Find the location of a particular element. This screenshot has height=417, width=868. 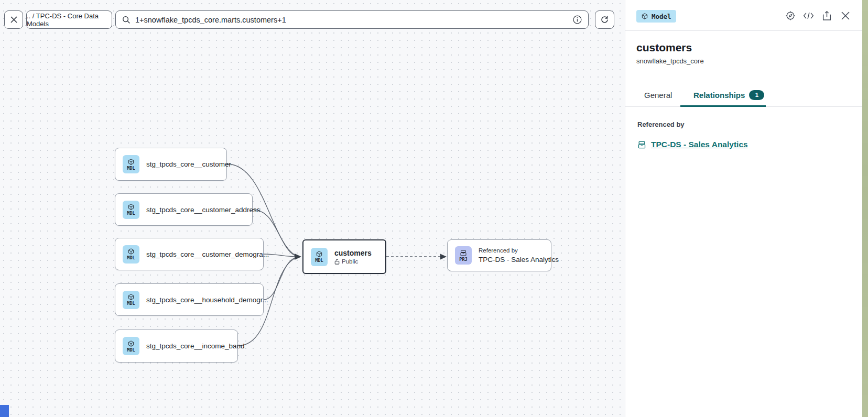

node-stg-tpcds-core-income-band: MDL stg_tpcds_core__income_band is located at coordinates (176, 346).